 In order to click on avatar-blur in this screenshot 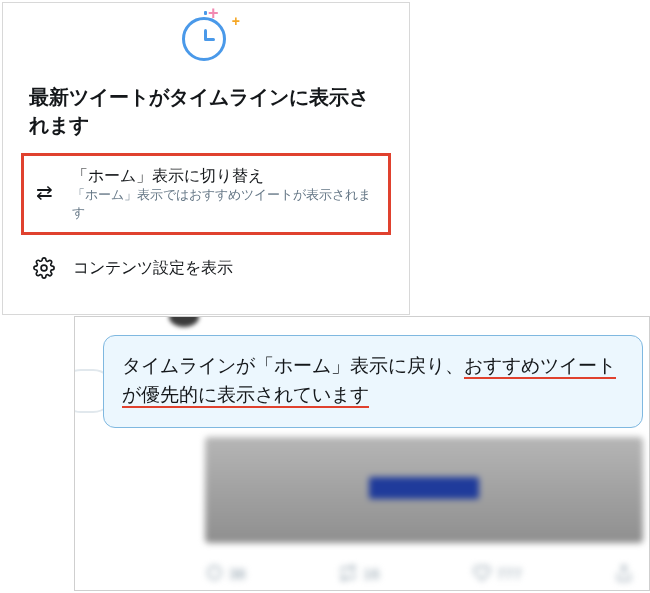, I will do `click(184, 322)`.